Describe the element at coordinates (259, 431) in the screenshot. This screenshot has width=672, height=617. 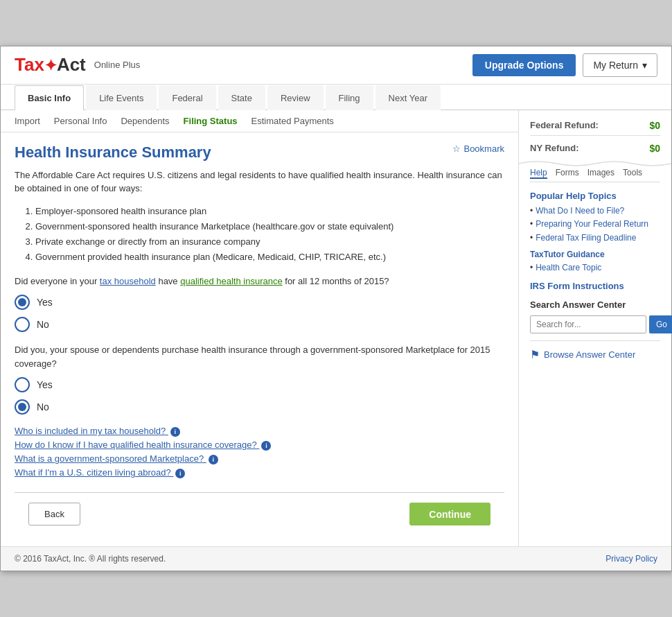
I see `faq-link-1: Who is included in my tax household? i` at that location.